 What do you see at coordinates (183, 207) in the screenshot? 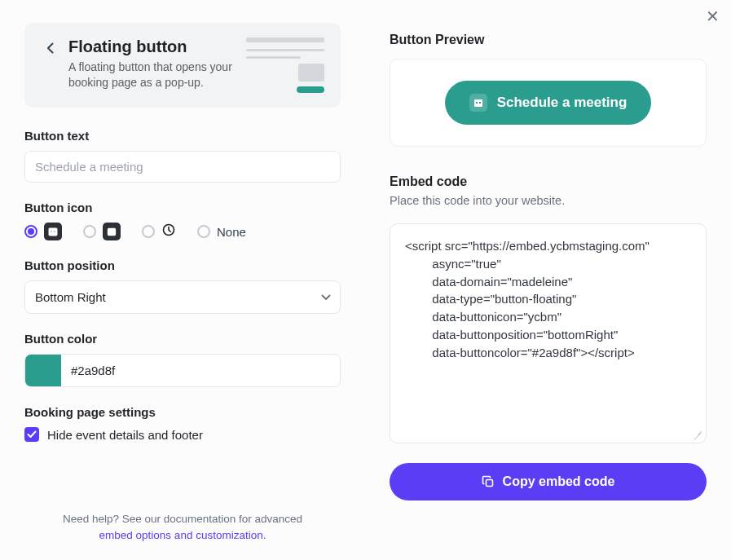
I see `button-icon-label: Button icon` at bounding box center [183, 207].